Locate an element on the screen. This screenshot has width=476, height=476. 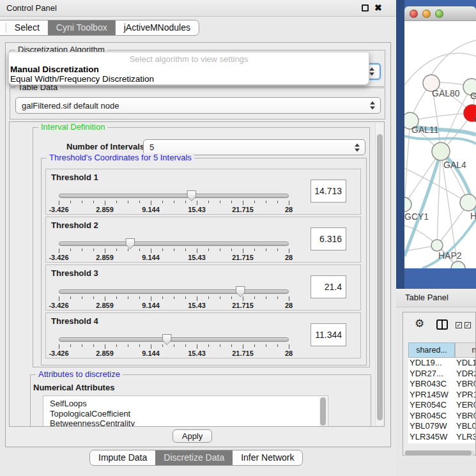
scale-label: 9.144 is located at coordinates (151, 305).